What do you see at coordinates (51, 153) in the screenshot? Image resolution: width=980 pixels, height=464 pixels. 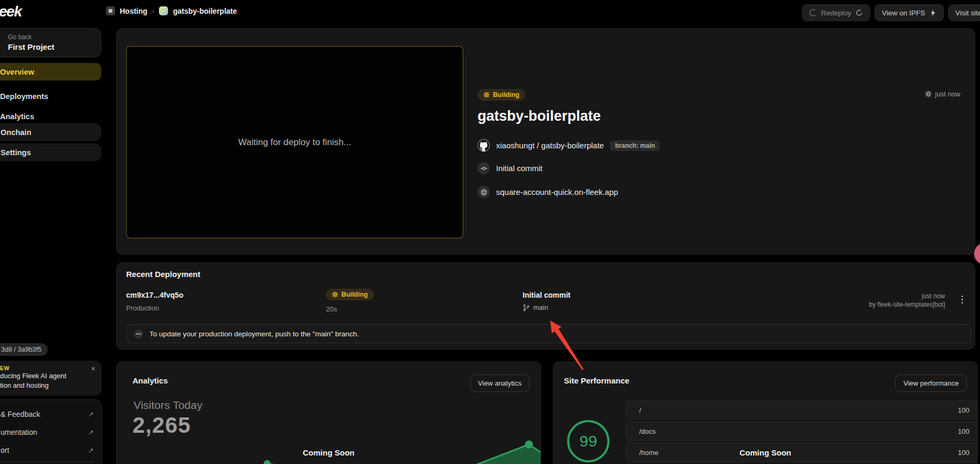 I see `sidebar-item-settings: Settings` at bounding box center [51, 153].